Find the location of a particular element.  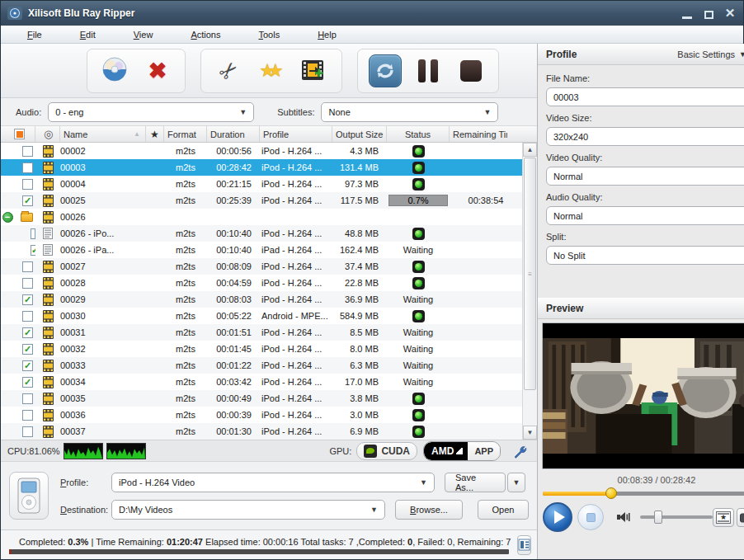

snapshot-to-effects-button: ★ is located at coordinates (723, 518).